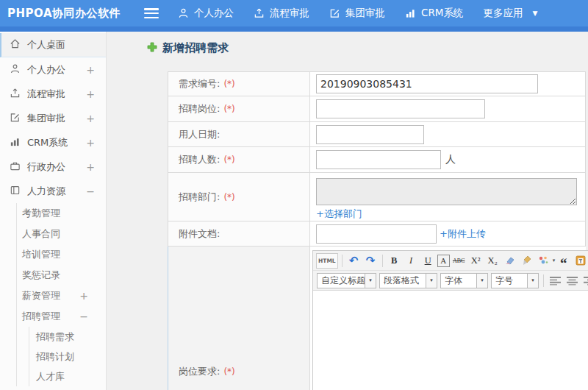 Image resolution: width=588 pixels, height=390 pixels. Describe the element at coordinates (444, 260) in the screenshot. I see `char-border-button: A` at that location.